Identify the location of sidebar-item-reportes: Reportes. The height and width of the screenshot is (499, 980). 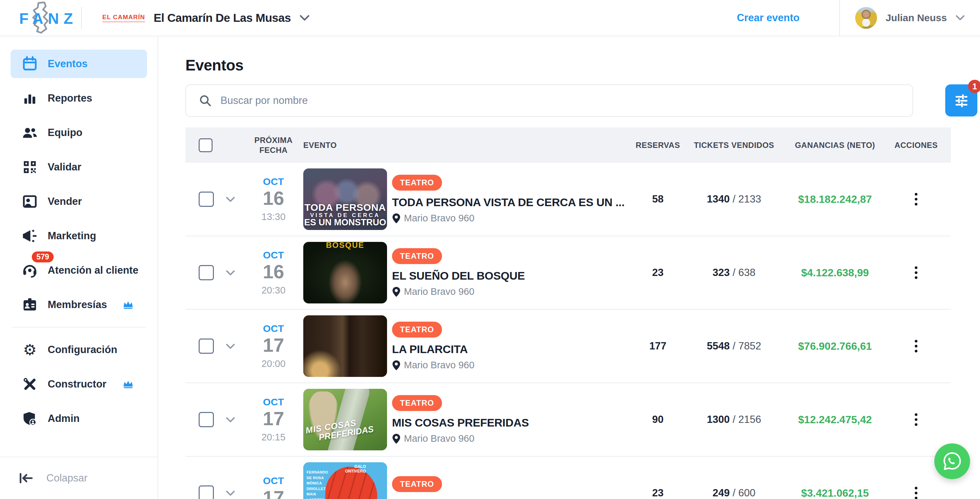
(79, 98).